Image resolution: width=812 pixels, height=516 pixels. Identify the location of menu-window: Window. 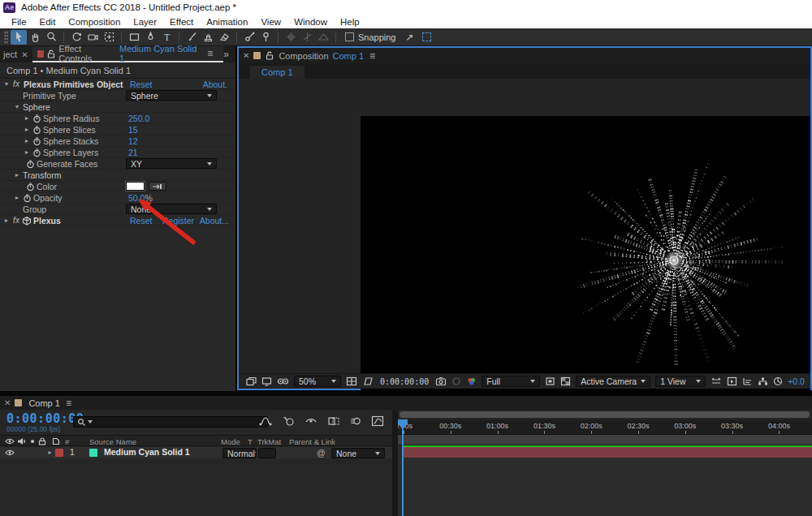
(310, 22).